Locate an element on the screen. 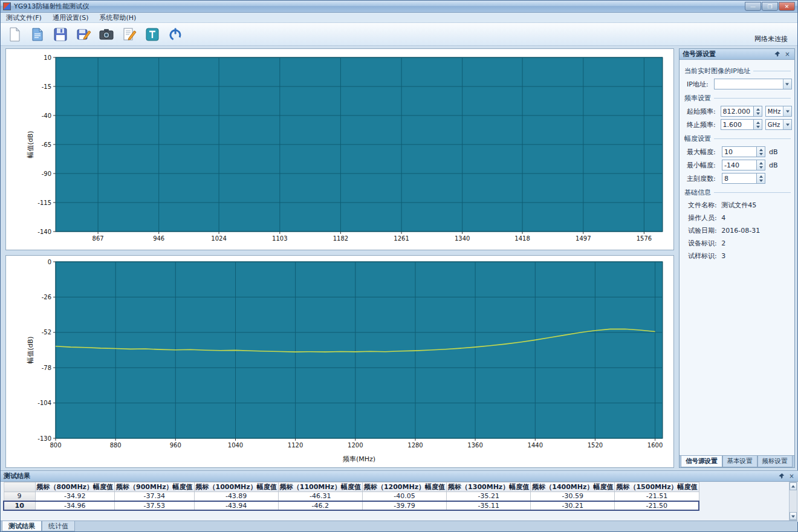 Image resolution: width=798 pixels, height=532 pixels. column-header: 频标（1200MHz）幅度值 is located at coordinates (404, 487).